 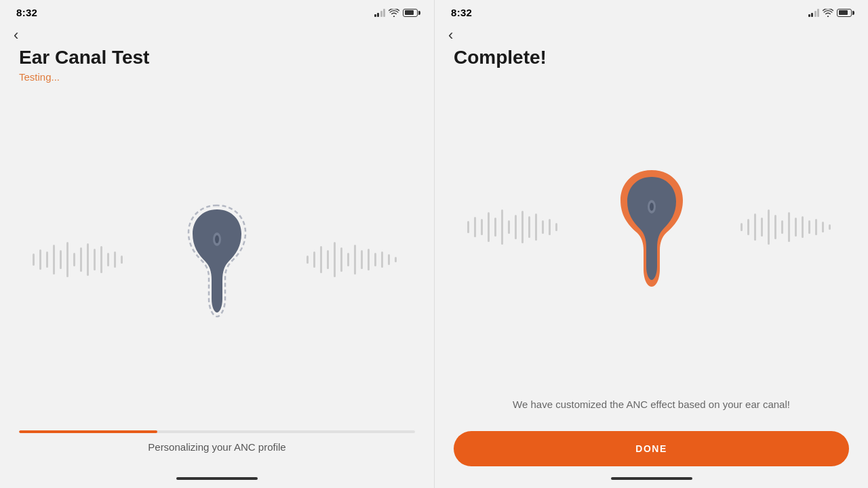 What do you see at coordinates (651, 35) in the screenshot?
I see `nav-bar-2: ‹` at bounding box center [651, 35].